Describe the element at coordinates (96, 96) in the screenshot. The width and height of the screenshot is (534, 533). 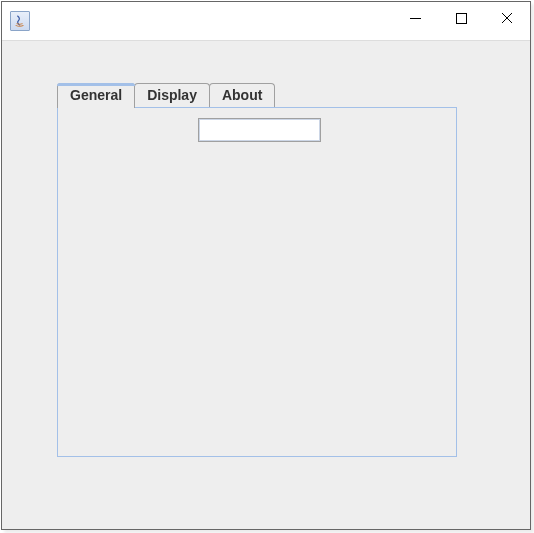
I see `tab-general: General` at that location.